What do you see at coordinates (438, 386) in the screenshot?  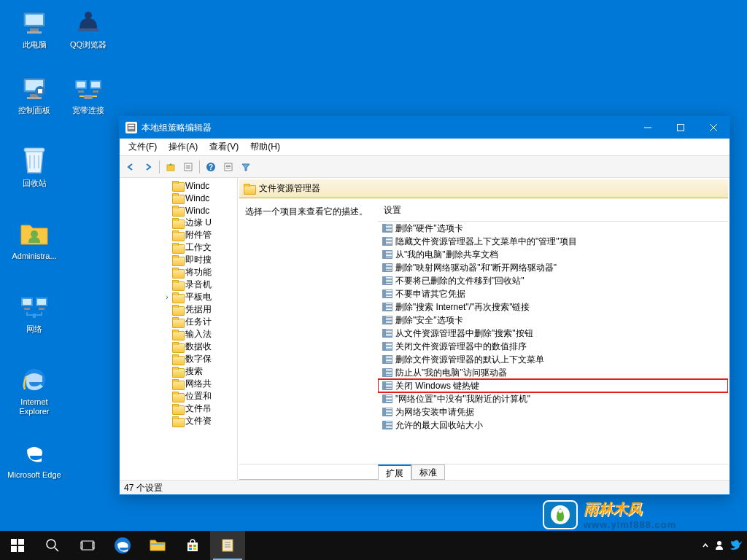 I see `setting-label: 关闭 Windows 键热键` at bounding box center [438, 386].